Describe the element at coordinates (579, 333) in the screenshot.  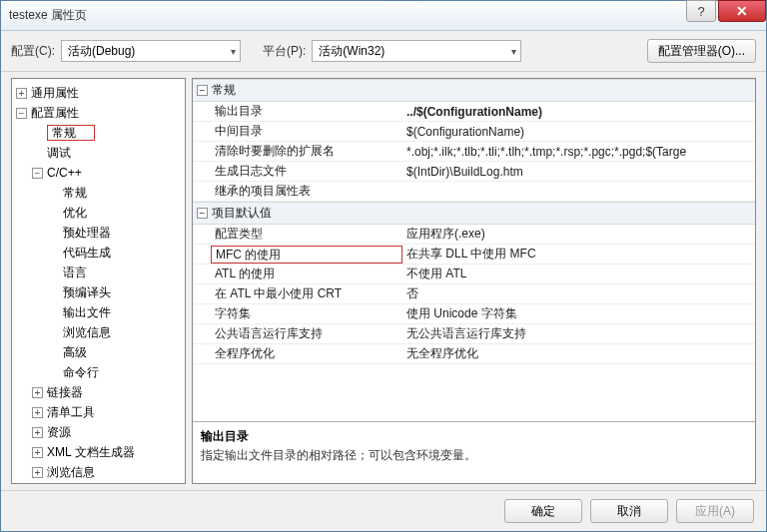
I see `property-value: 无公共语言运行库支持` at that location.